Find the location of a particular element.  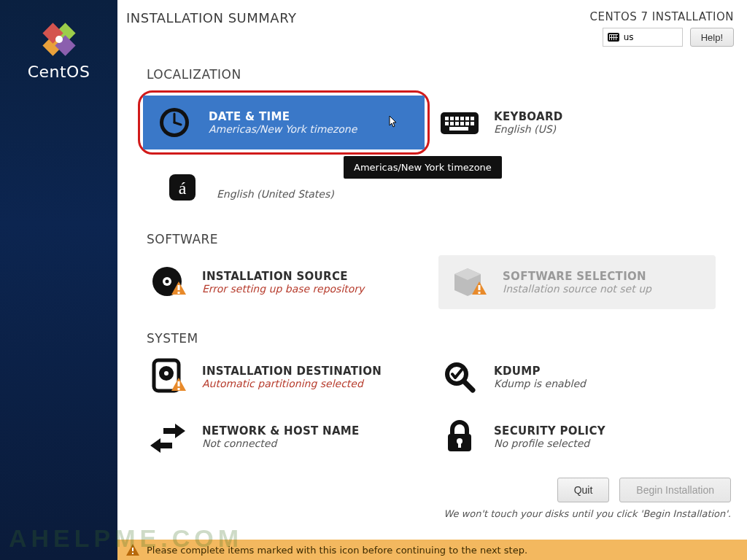

keyboard-large-icon is located at coordinates (460, 122).